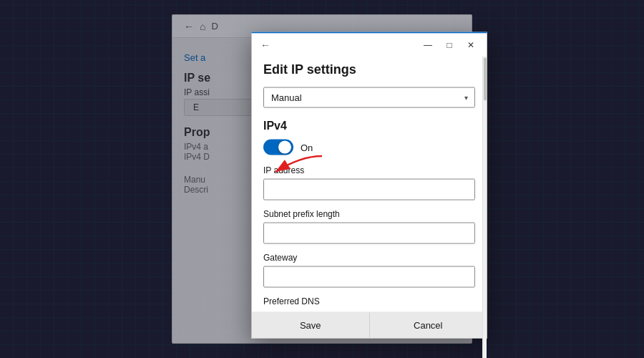 This screenshot has width=644, height=358. I want to click on modal-back-icon: ←, so click(265, 45).